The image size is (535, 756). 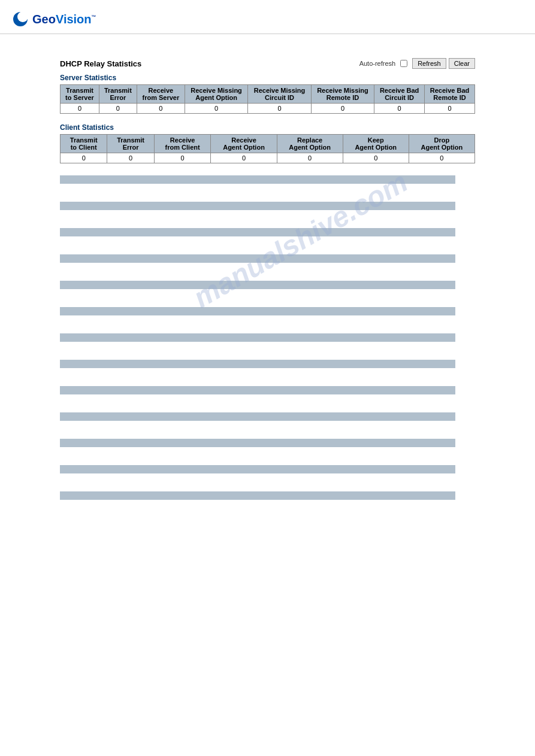 What do you see at coordinates (80, 95) in the screenshot?
I see `server-col-transmit-to-server: Transmitto Server` at bounding box center [80, 95].